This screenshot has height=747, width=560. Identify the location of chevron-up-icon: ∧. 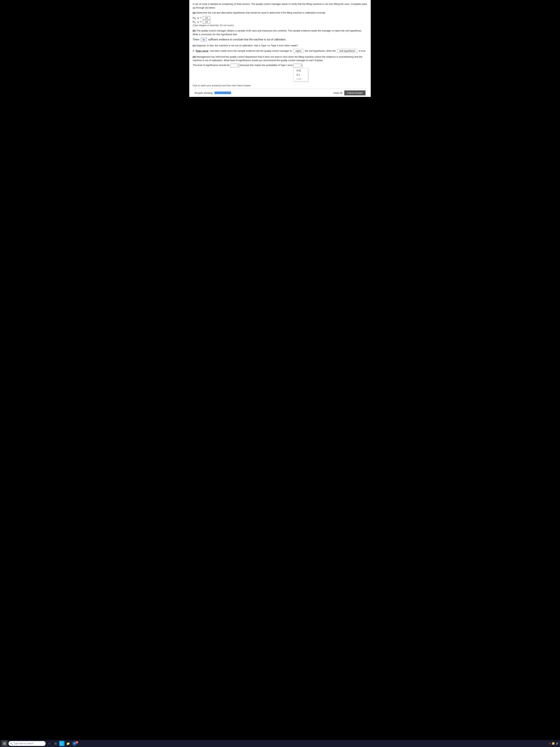
(550, 744).